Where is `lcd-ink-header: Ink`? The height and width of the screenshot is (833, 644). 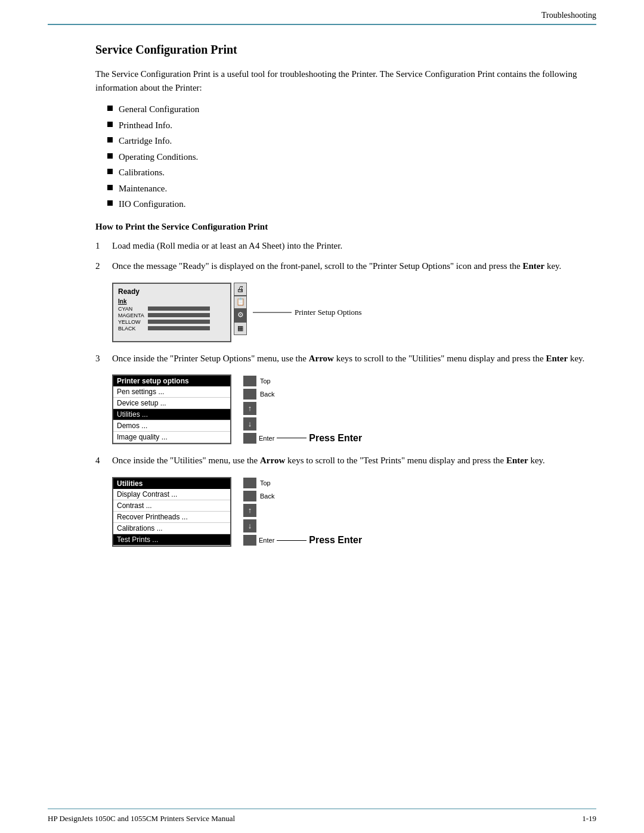
lcd-ink-header: Ink is located at coordinates (172, 302).